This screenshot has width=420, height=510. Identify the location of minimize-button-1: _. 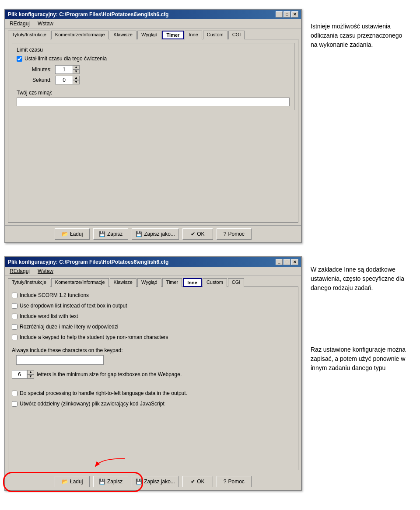
(279, 14).